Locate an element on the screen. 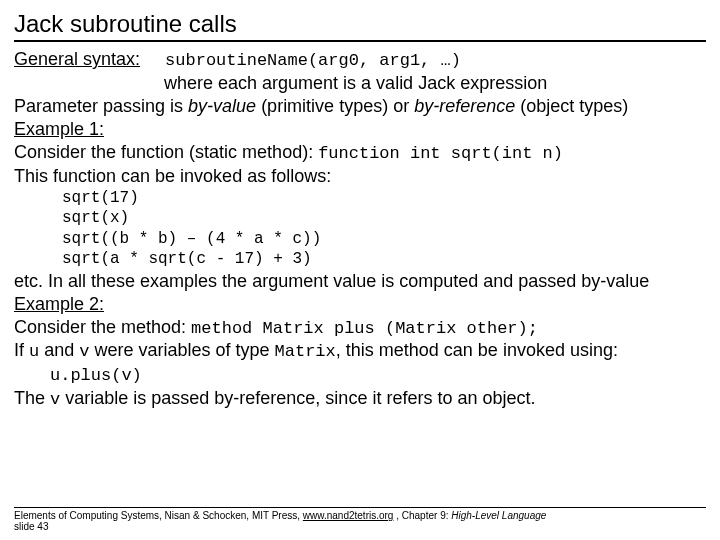 The width and height of the screenshot is (720, 540). by-reference: by-reference is located at coordinates (464, 106).